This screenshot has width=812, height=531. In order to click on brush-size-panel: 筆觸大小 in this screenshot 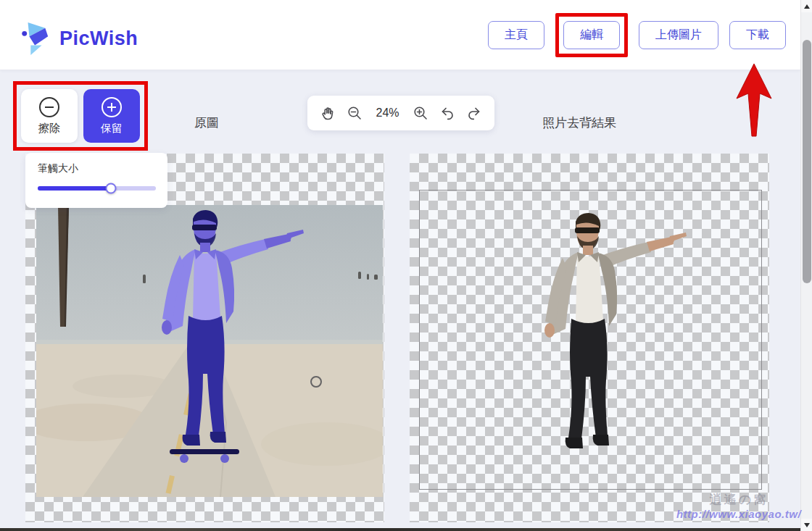, I will do `click(96, 180)`.